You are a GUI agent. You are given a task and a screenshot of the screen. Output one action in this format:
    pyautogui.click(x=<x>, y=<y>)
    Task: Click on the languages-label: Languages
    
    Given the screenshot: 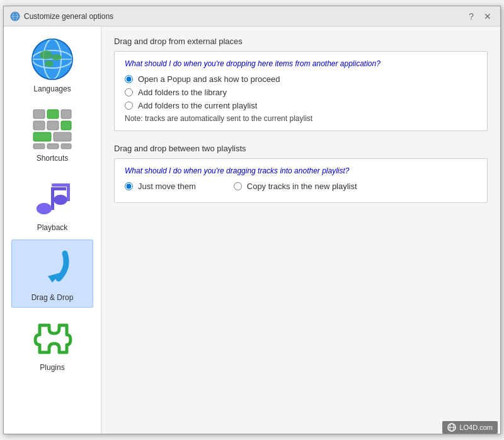 What is the action you would take?
    pyautogui.click(x=52, y=89)
    